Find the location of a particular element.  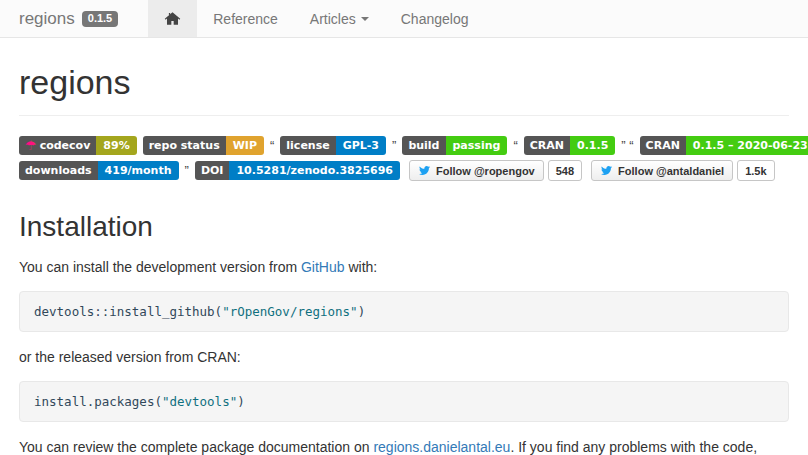

downloads-badge-label: downloads is located at coordinates (58, 170).